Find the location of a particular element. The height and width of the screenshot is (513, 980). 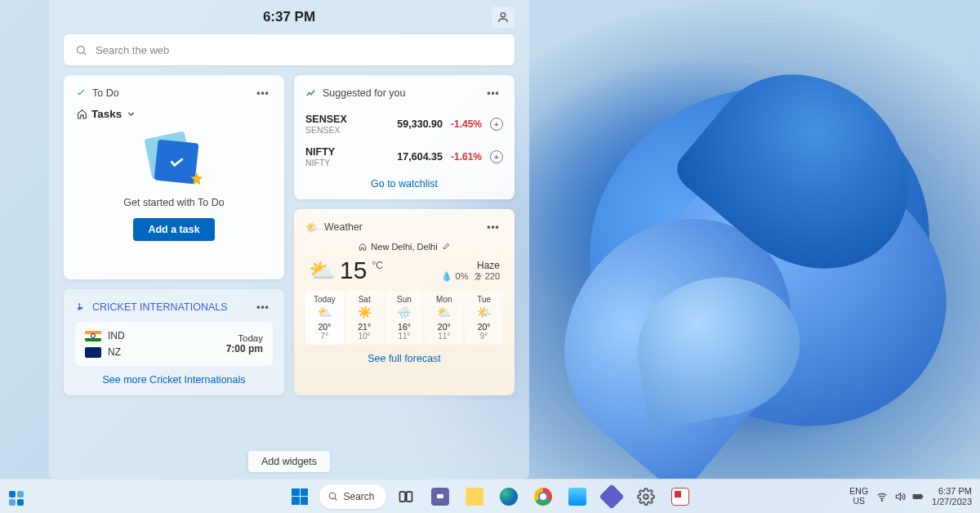

suggested-title: Suggested for you is located at coordinates (364, 93).